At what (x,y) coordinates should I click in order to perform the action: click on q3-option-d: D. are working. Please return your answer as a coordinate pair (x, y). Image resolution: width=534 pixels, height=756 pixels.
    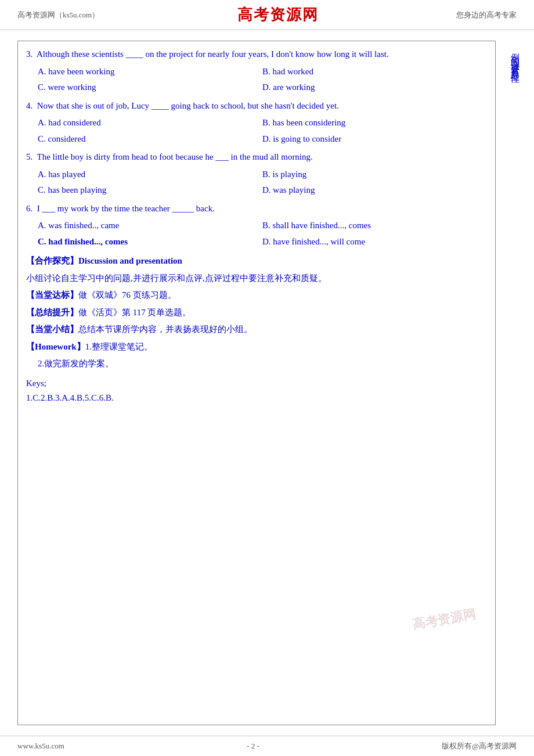
    Looking at the image, I should click on (375, 88).